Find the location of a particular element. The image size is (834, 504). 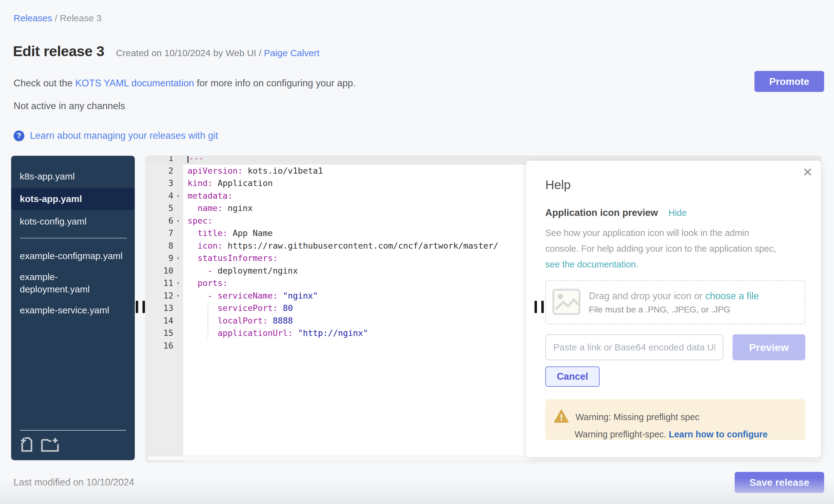

icon-preview-title: Application icon preview is located at coordinates (602, 213).